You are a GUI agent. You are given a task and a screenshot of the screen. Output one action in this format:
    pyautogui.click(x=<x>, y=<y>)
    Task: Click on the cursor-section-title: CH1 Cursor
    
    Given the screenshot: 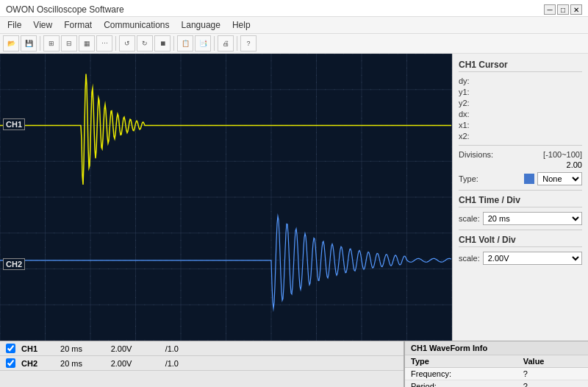 What is the action you would take?
    pyautogui.click(x=520, y=66)
    